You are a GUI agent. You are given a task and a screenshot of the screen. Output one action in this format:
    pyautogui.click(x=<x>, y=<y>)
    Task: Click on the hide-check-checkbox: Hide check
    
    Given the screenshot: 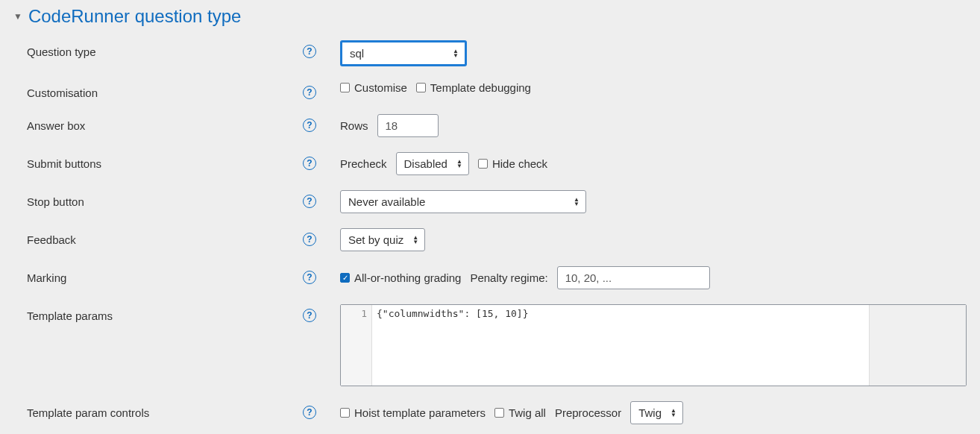 What is the action you would take?
    pyautogui.click(x=513, y=164)
    